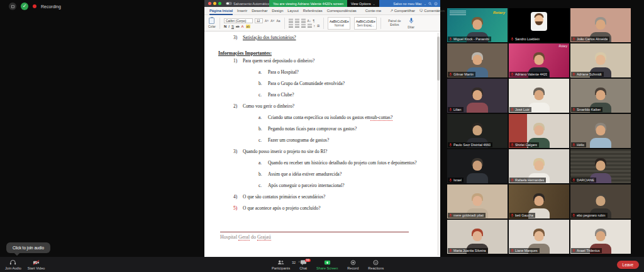 The height and width of the screenshot is (272, 644). Describe the element at coordinates (462, 74) in the screenshot. I see `participant-nametag: Gilmar Martin` at that location.